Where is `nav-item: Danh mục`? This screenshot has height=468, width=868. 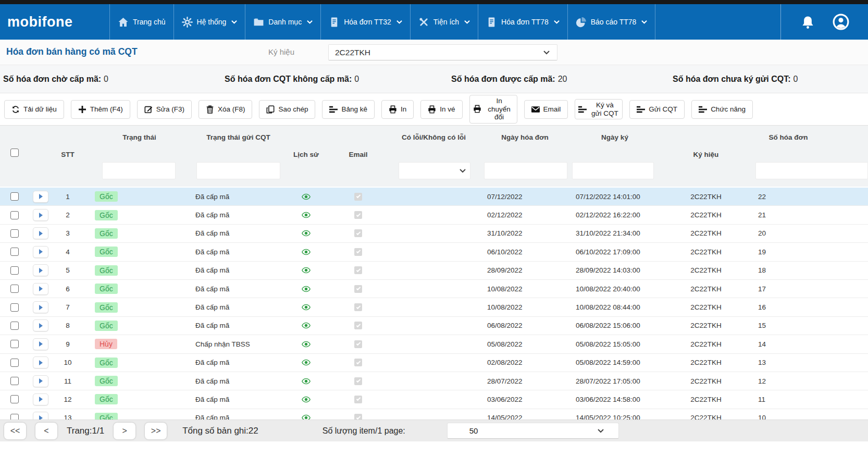 nav-item: Danh mục is located at coordinates (282, 22).